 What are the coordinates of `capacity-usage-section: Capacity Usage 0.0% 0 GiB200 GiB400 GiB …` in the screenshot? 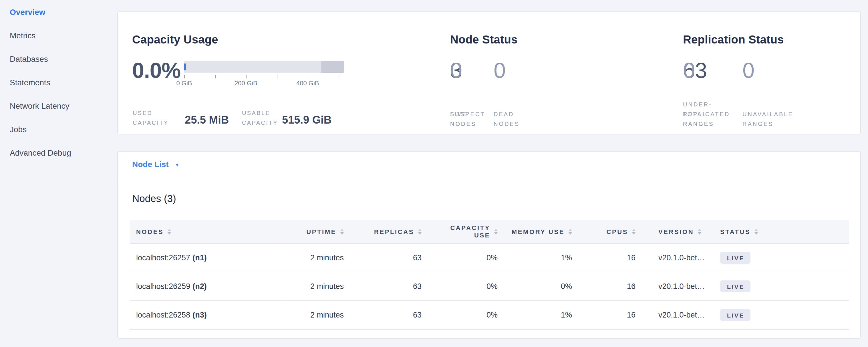 It's located at (175, 40).